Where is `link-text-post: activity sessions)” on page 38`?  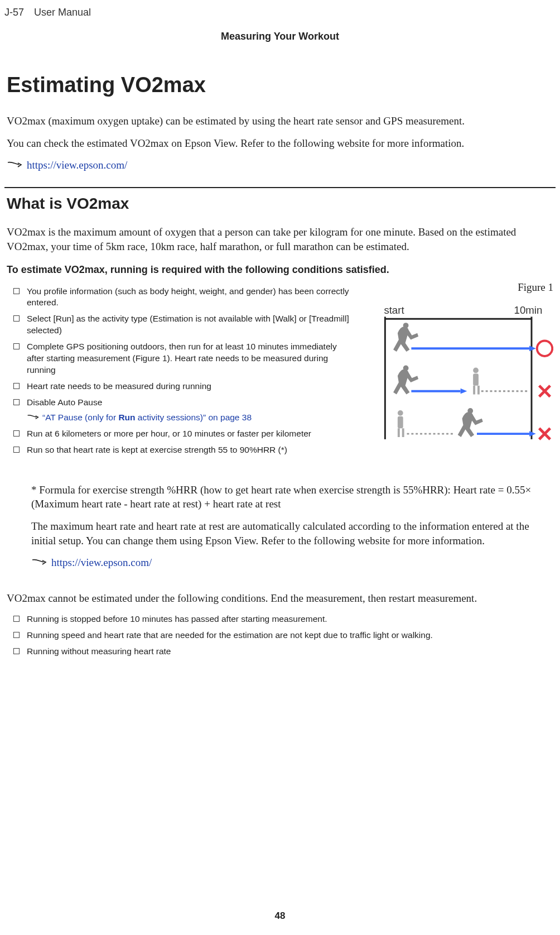 link-text-post: activity sessions)” on page 38 is located at coordinates (194, 418).